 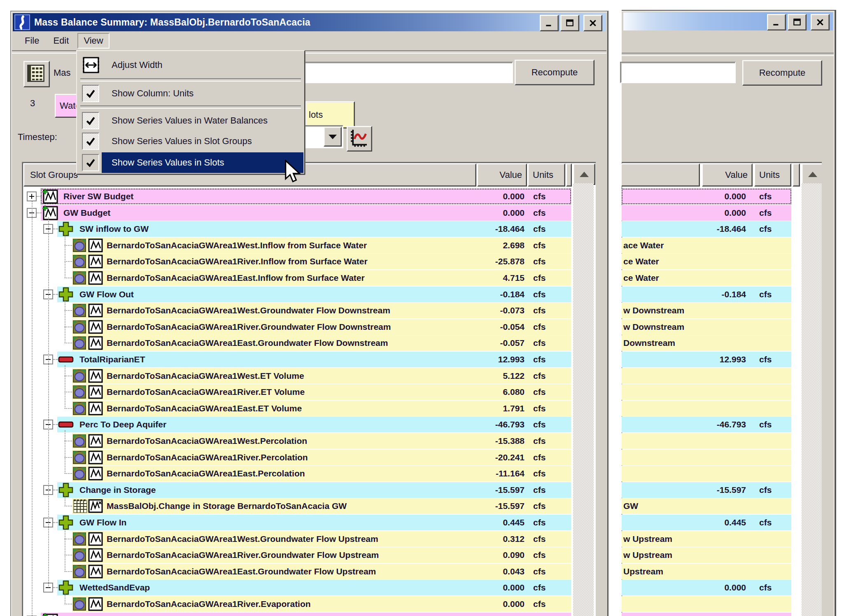 I want to click on table-row: 12.993cfs, so click(x=722, y=359).